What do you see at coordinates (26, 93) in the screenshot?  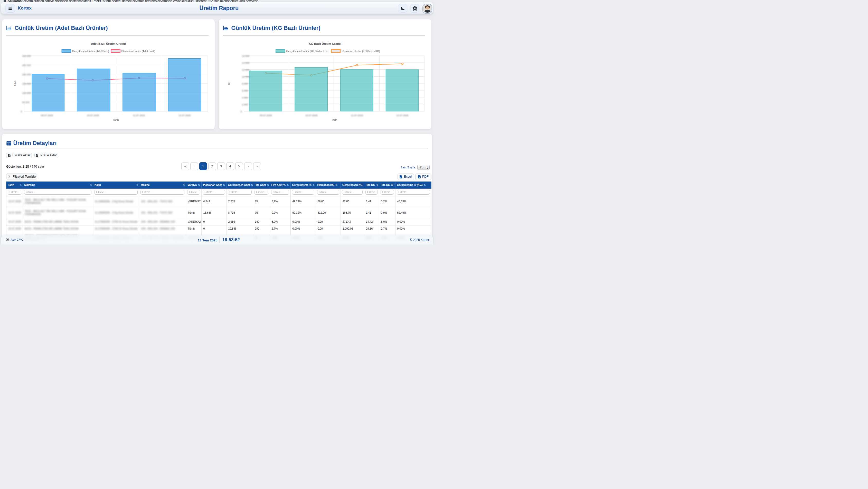 I see `svg-text: 100.000` at bounding box center [26, 93].